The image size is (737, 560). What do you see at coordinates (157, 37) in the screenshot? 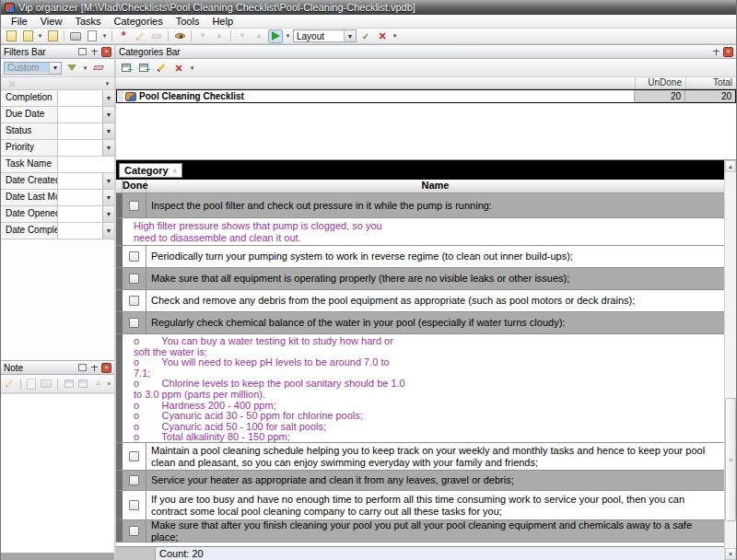
I see `delete-task-button` at bounding box center [157, 37].